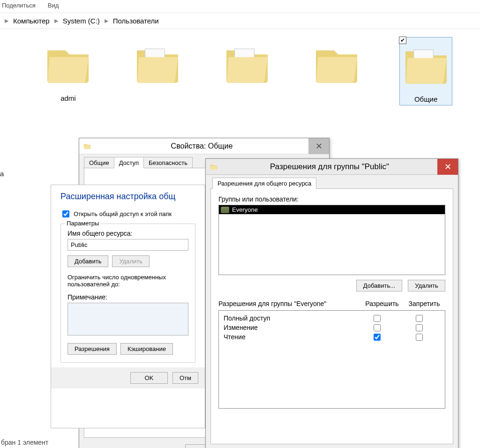 This screenshot has height=448, width=480. Describe the element at coordinates (332, 240) in the screenshot. I see `users-list: Everyone` at that location.